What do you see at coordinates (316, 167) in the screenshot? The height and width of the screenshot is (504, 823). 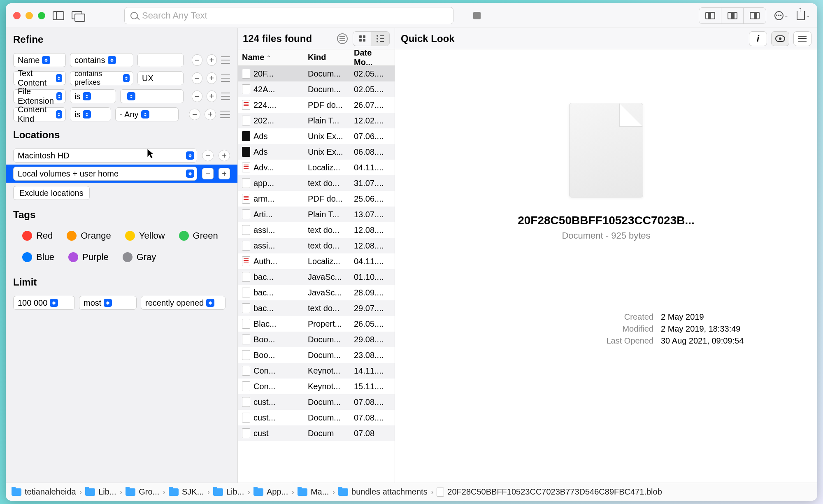 I see `table-row: Adv...Localiz...04.11....` at bounding box center [316, 167].